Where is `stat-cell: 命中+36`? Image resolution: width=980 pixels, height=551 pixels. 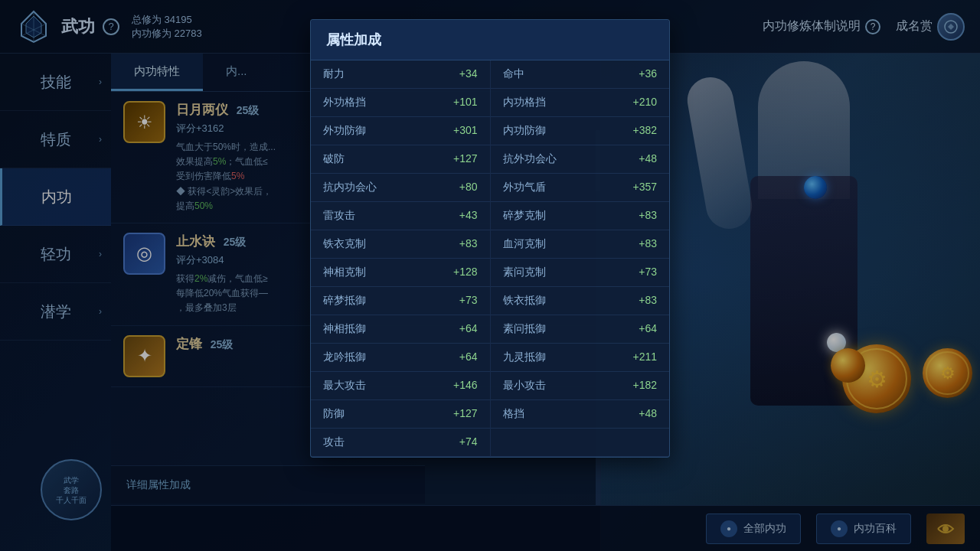 stat-cell: 命中+36 is located at coordinates (580, 75).